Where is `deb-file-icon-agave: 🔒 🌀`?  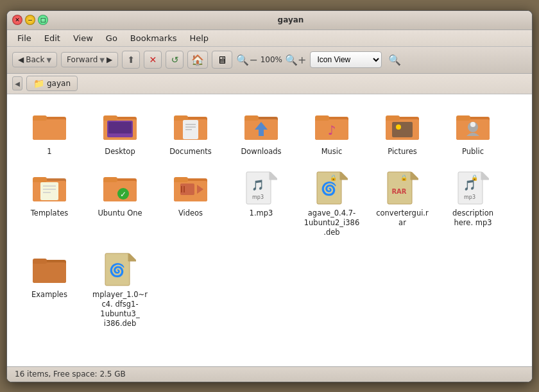 deb-file-icon-agave: 🔒 🌀 is located at coordinates (332, 188).